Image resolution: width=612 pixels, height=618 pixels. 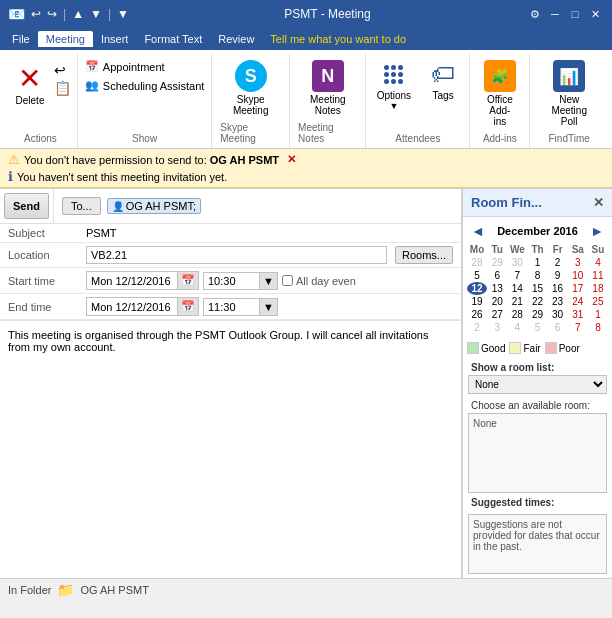 I want to click on undo-icon: ↩, so click(x=36, y=14).